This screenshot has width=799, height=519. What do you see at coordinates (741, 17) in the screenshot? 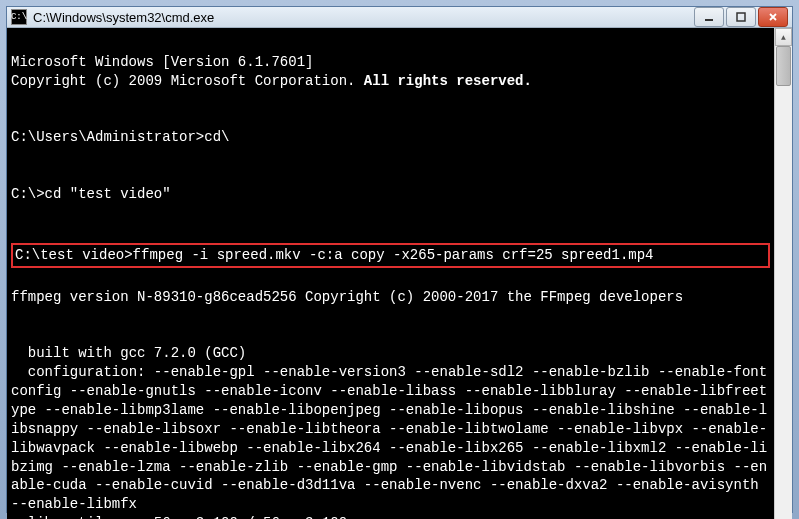
I see `window-controls` at bounding box center [741, 17].